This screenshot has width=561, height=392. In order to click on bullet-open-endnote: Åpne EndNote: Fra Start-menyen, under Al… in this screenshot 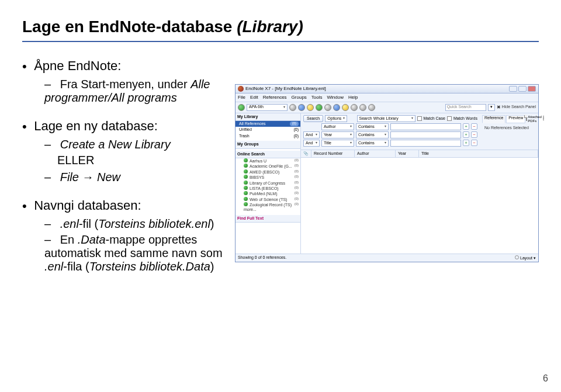, I will do `click(124, 82)`.